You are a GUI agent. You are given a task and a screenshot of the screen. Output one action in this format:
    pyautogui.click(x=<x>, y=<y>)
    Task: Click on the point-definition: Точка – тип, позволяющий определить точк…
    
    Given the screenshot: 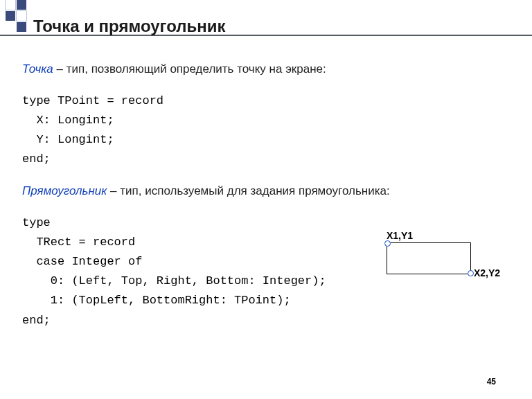 What is the action you would take?
    pyautogui.click(x=266, y=69)
    